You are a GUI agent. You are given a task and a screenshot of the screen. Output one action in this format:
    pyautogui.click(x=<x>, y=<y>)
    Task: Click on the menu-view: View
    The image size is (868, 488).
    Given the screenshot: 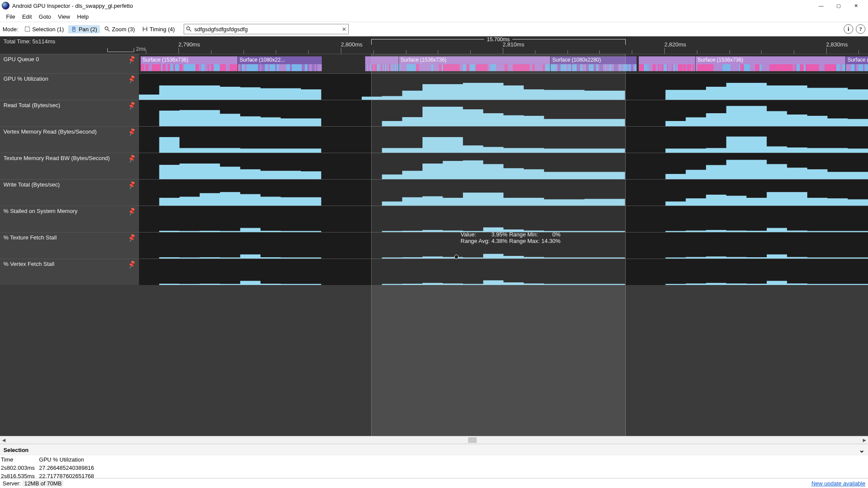 What is the action you would take?
    pyautogui.click(x=64, y=16)
    